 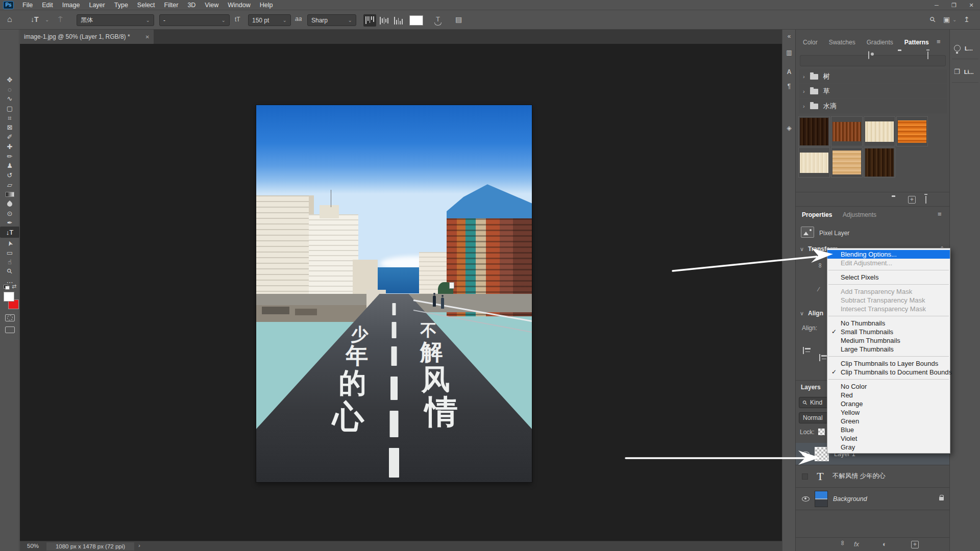 What do you see at coordinates (873, 77) in the screenshot?
I see `pattern-folder-row: › 树` at bounding box center [873, 77].